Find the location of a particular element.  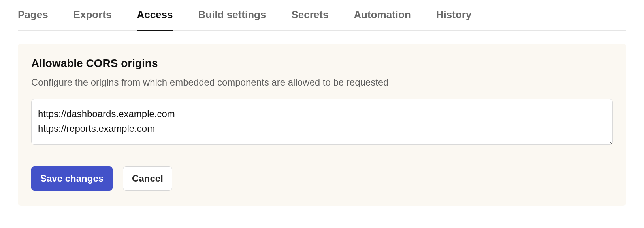

tab-history: History is located at coordinates (454, 20).